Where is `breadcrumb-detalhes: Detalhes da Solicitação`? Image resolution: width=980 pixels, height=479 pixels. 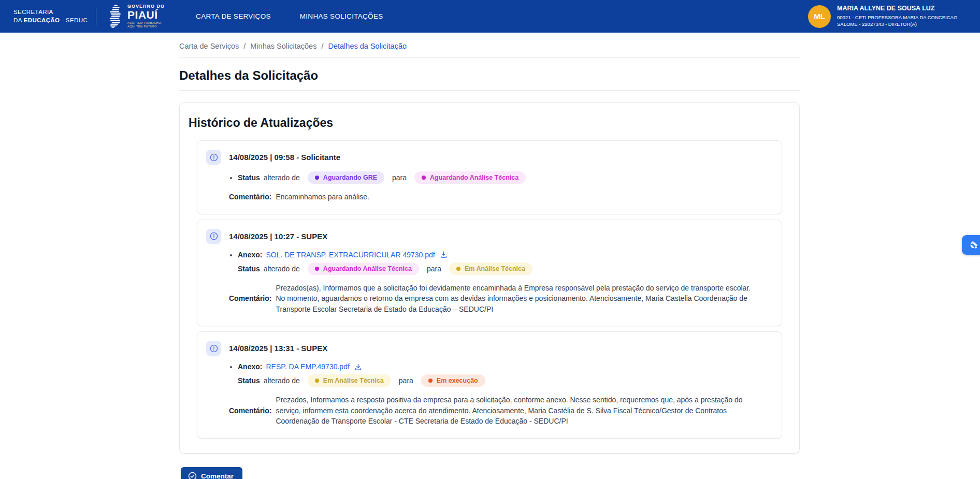 breadcrumb-detalhes: Detalhes da Solicitação is located at coordinates (367, 46).